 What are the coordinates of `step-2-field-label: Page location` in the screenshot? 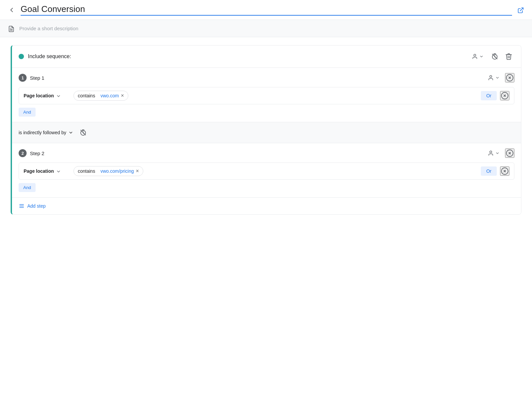 It's located at (39, 171).